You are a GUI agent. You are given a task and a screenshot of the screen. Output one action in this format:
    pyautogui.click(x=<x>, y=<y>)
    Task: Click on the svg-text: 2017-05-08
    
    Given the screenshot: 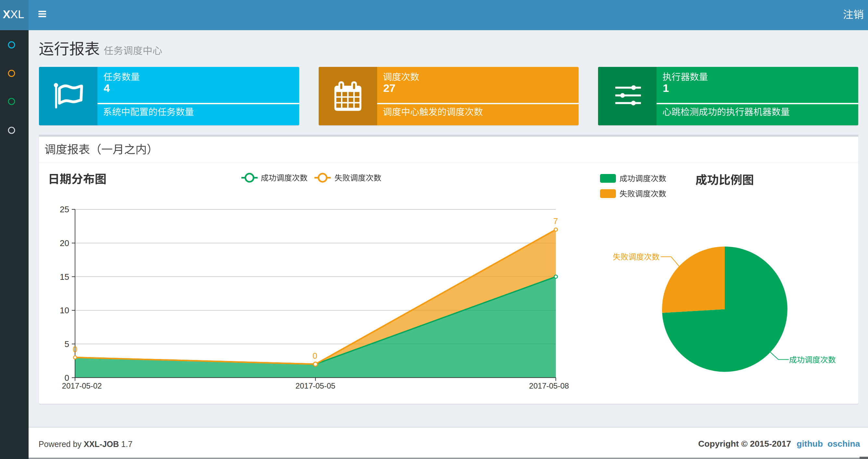 What is the action you would take?
    pyautogui.click(x=549, y=386)
    